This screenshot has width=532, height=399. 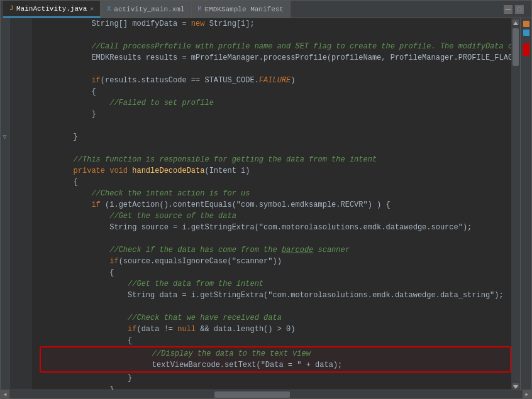 I want to click on code-line-17: if (i.getAction().contentEquals("com.sym…, so click(x=274, y=205).